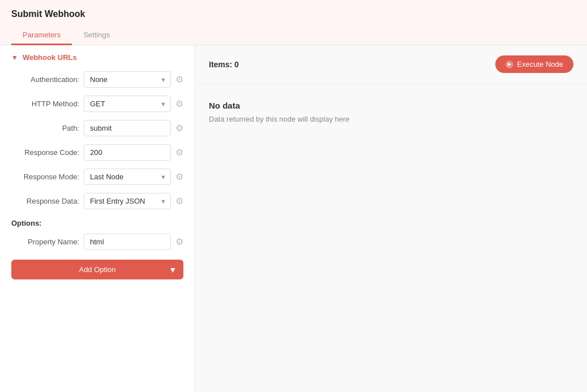 The width and height of the screenshot is (587, 392). Describe the element at coordinates (391, 119) in the screenshot. I see `no-data-description: Data returned by this node will display …` at that location.